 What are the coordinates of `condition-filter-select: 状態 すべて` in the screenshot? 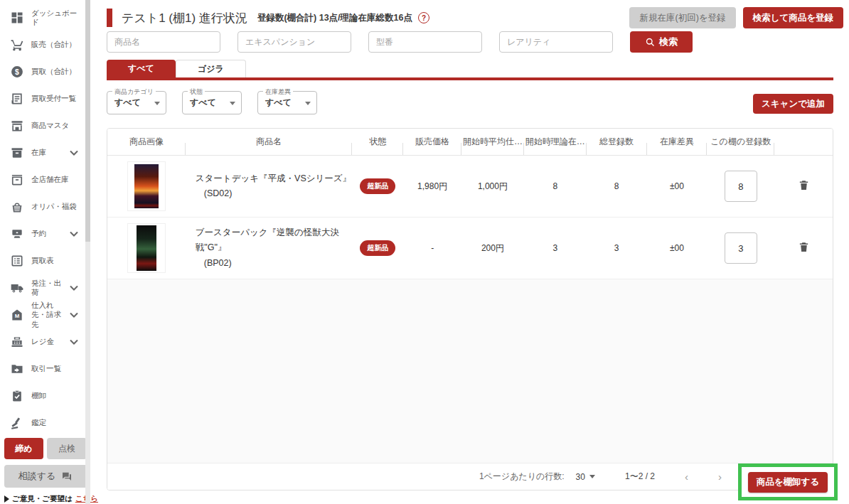 It's located at (212, 102).